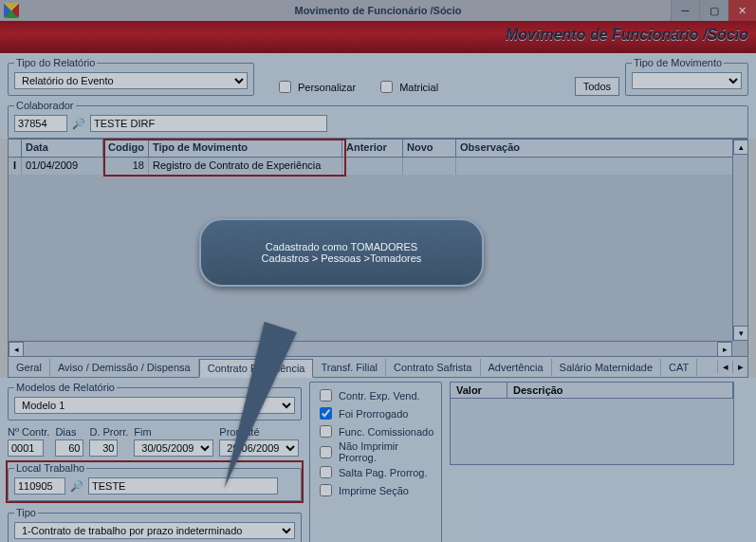 The image size is (756, 542). I want to click on table-row: I 01/04/2009 18 Registro de Contrato de …, so click(378, 166).